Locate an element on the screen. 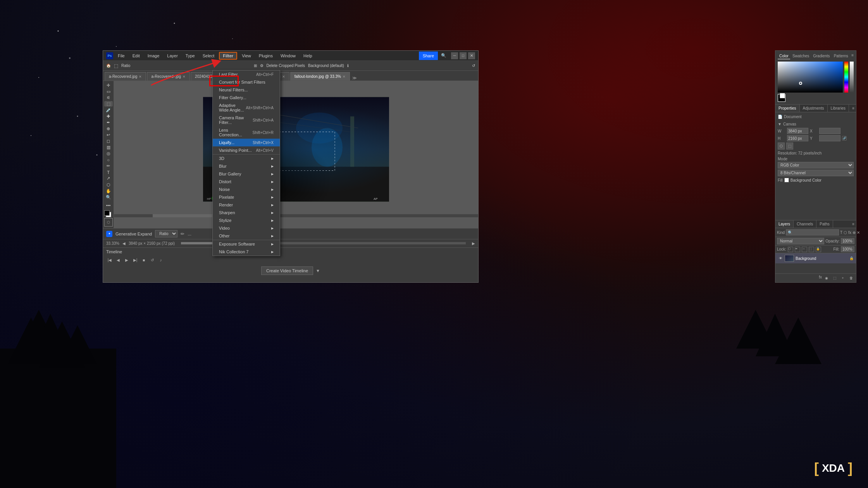 The image size is (868, 488). settings-icon: ⚙ is located at coordinates (262, 66).